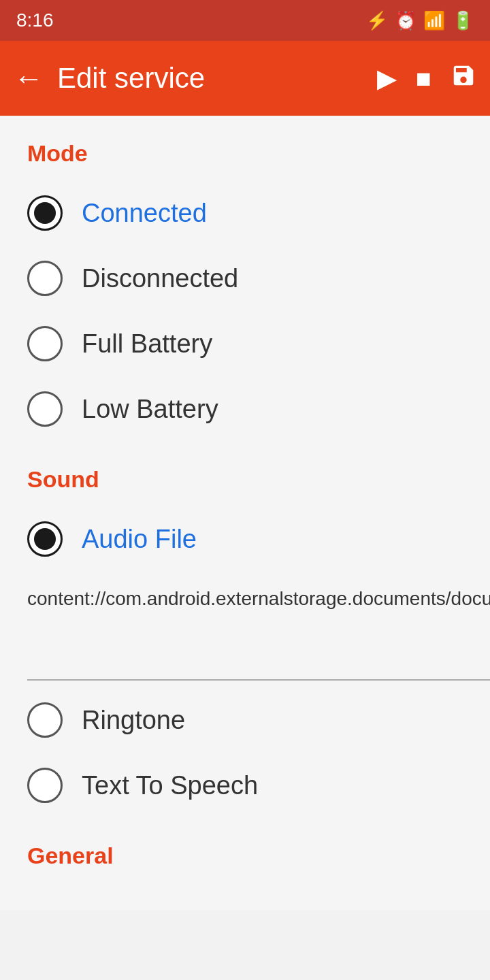 The image size is (490, 980). I want to click on status-time: 8:16, so click(35, 20).